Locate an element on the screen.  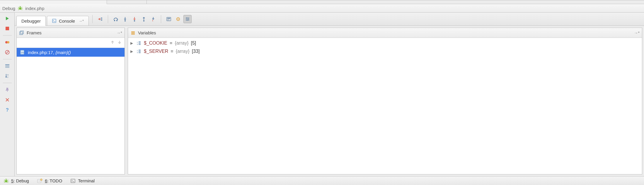
variables-icon is located at coordinates (133, 33).